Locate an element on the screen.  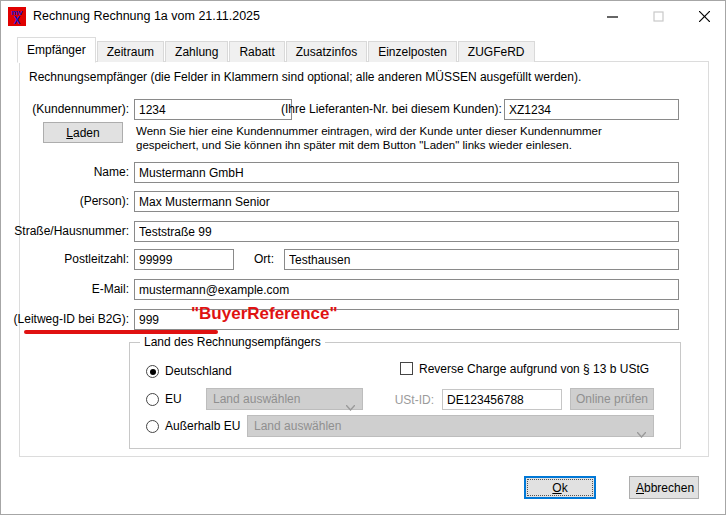
cancel-button-rest: bbrechen is located at coordinates (669, 488).